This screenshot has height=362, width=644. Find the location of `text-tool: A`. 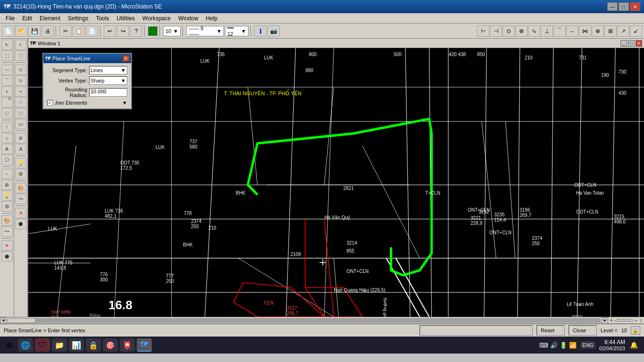

text-tool: A is located at coordinates (7, 149).